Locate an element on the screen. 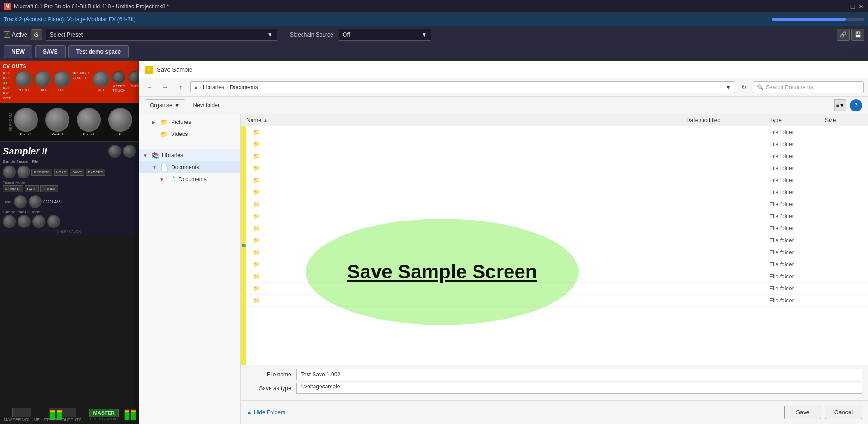  minimize-button: – is located at coordinates (844, 6).